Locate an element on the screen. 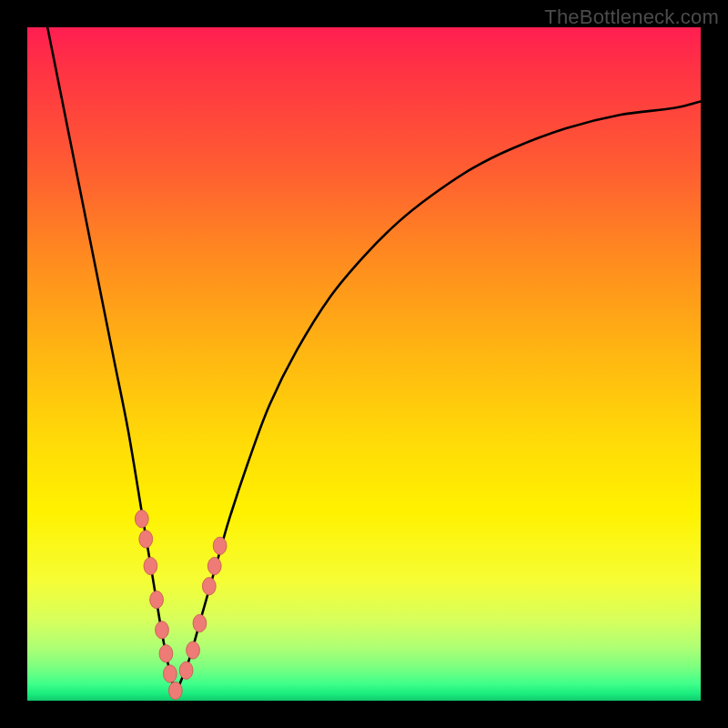  dots-group is located at coordinates (180, 605).